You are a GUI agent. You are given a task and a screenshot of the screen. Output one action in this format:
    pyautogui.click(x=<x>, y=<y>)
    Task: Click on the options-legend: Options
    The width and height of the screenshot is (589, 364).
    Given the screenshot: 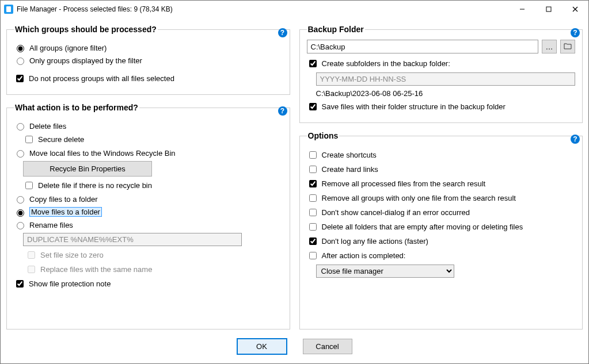 What is the action you would take?
    pyautogui.click(x=324, y=136)
    